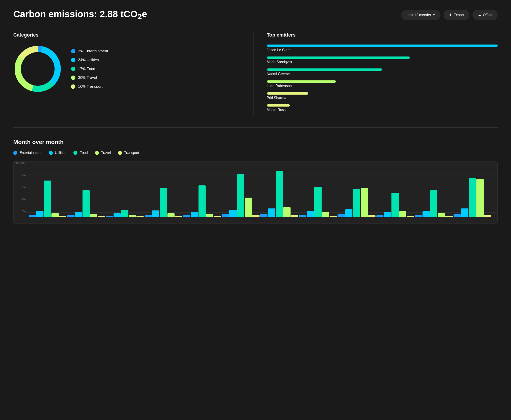 The height and width of the screenshot is (420, 511). What do you see at coordinates (90, 78) in the screenshot?
I see `legend-travel: 30% Travel` at bounding box center [90, 78].